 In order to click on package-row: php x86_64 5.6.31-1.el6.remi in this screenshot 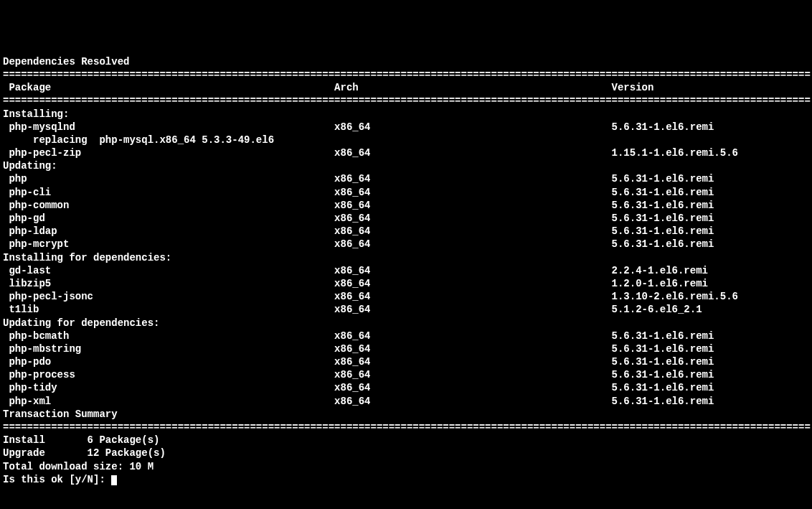, I will do `click(406, 179)`.